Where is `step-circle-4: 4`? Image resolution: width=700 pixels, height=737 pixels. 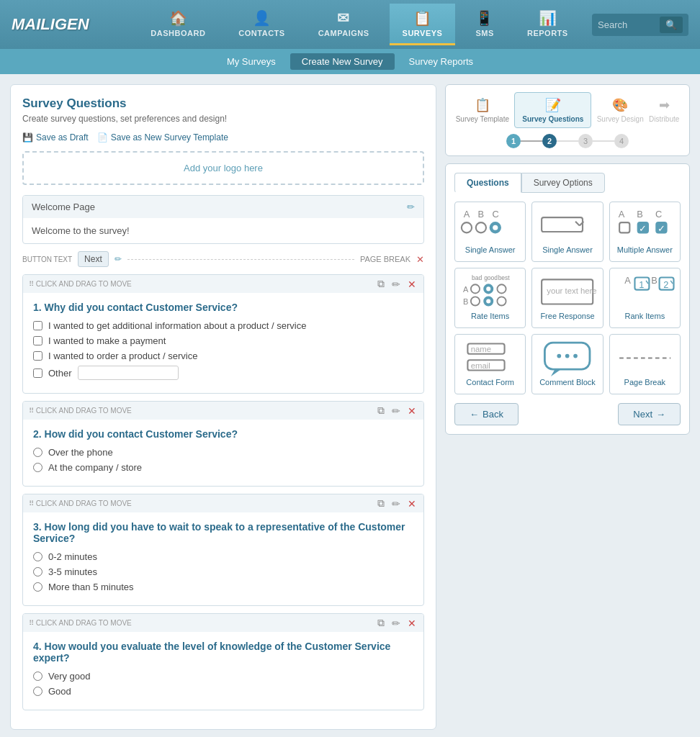 step-circle-4: 4 is located at coordinates (622, 141).